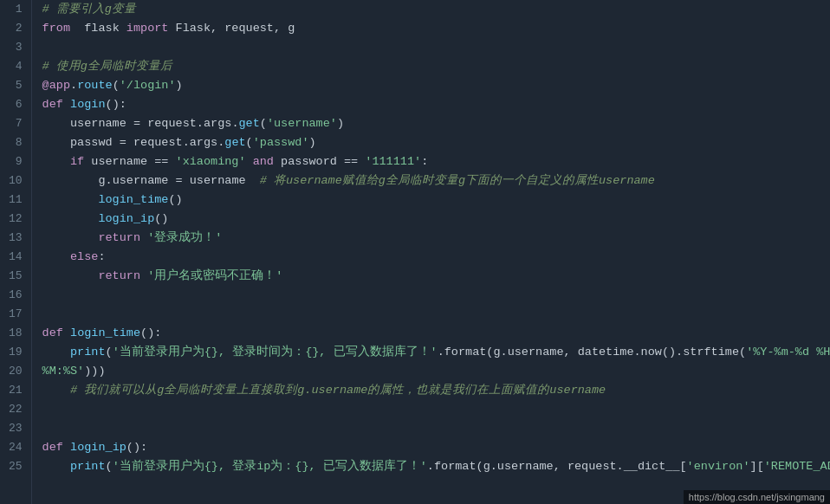 The image size is (830, 504). Describe the element at coordinates (16, 448) in the screenshot. I see `line-24: 24` at that location.